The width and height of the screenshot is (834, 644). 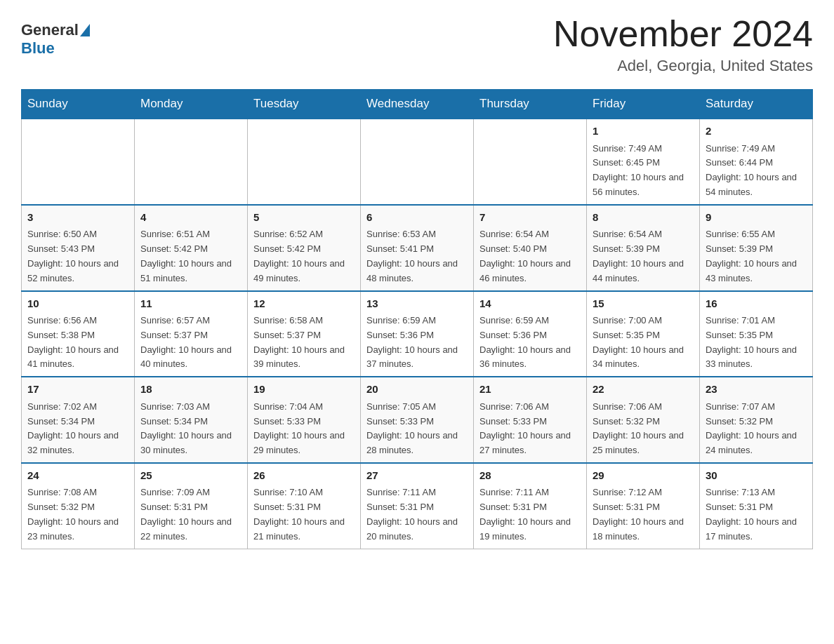 What do you see at coordinates (643, 248) in the screenshot?
I see `calendar-day-cell: 8Sunrise: 6:54 AM Sunset: 5:39 PM Daylig…` at bounding box center [643, 248].